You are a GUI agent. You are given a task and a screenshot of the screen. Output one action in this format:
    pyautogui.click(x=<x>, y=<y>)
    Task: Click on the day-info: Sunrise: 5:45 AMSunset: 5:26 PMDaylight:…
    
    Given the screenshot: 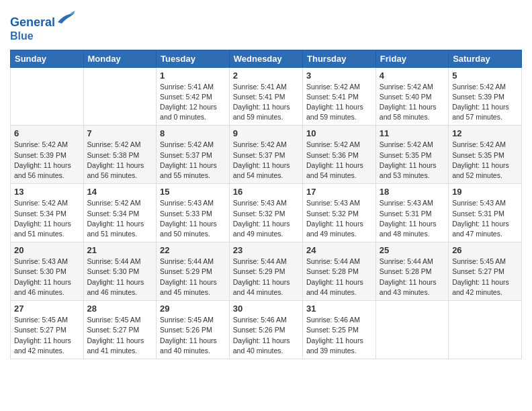 What is the action you would take?
    pyautogui.click(x=193, y=336)
    